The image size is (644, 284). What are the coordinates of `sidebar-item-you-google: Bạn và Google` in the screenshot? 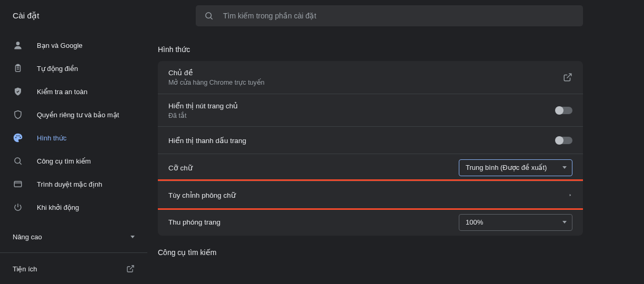 It's located at (74, 45).